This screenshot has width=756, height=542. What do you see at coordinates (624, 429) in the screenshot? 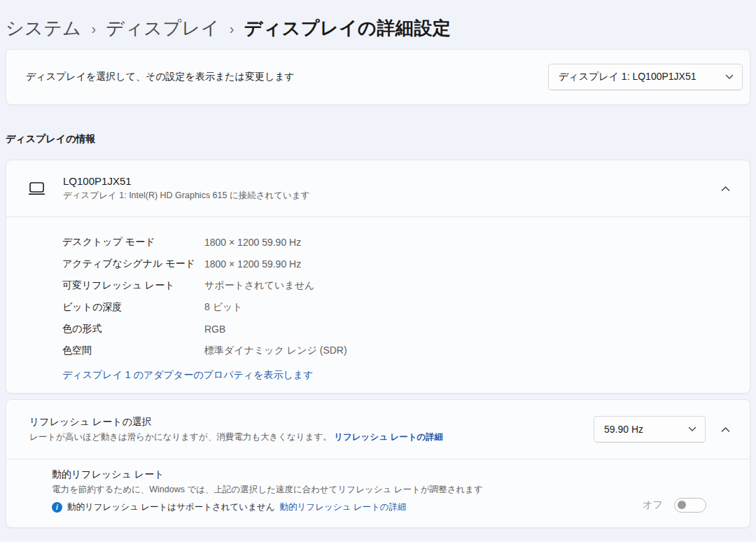
I see `refresh-rate-value: 59.90 Hz` at bounding box center [624, 429].